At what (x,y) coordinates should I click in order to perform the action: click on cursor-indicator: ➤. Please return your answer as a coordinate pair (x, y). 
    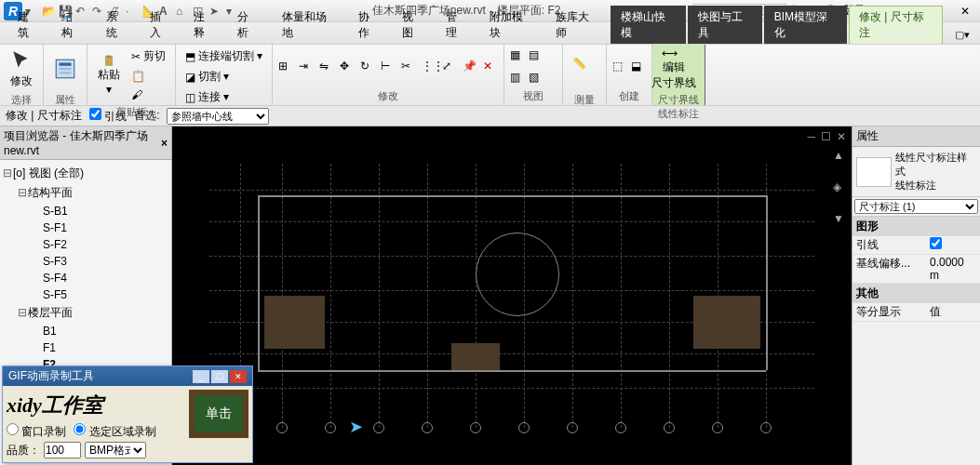
    Looking at the image, I should click on (356, 427).